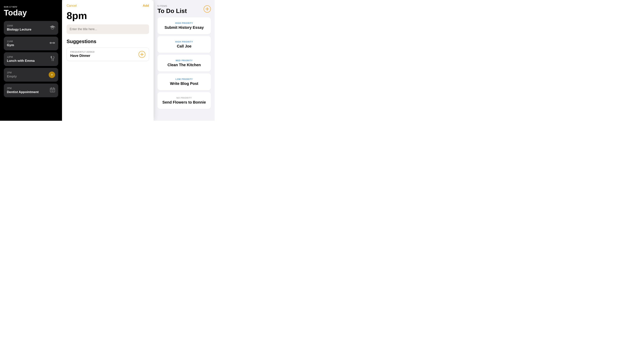 The height and width of the screenshot is (362, 644). I want to click on event-name: Biology Lecture, so click(19, 29).